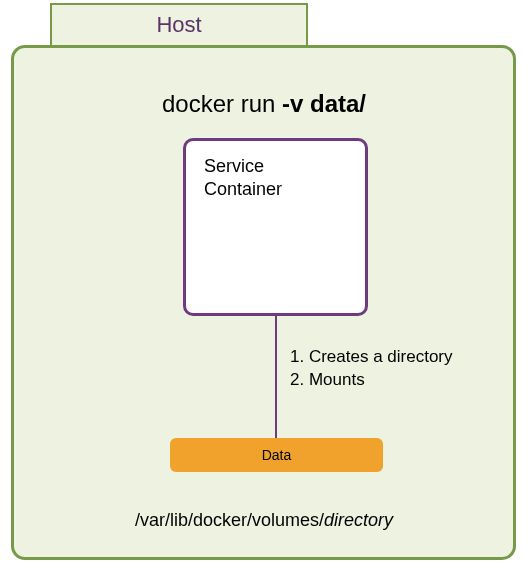 The image size is (528, 569). I want to click on step-1: 1. Creates a directory, so click(372, 358).